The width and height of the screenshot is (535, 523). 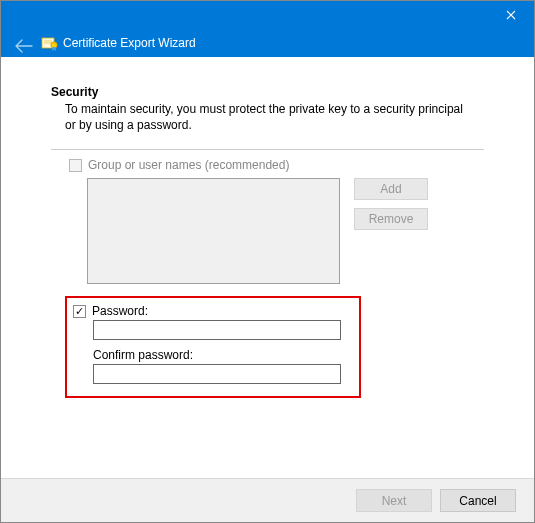 I want to click on password-highlight-box: Password: Confirm password:, so click(x=213, y=347).